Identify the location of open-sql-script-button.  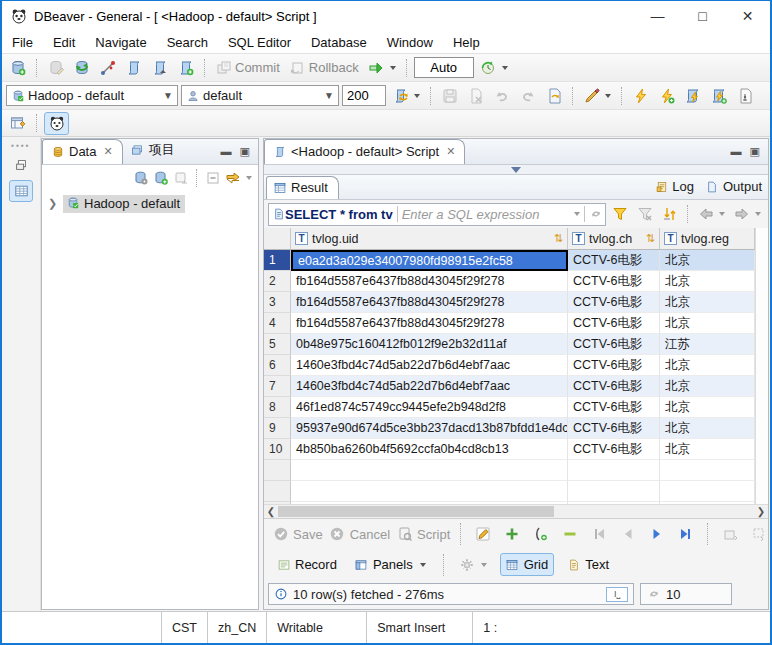
(160, 68).